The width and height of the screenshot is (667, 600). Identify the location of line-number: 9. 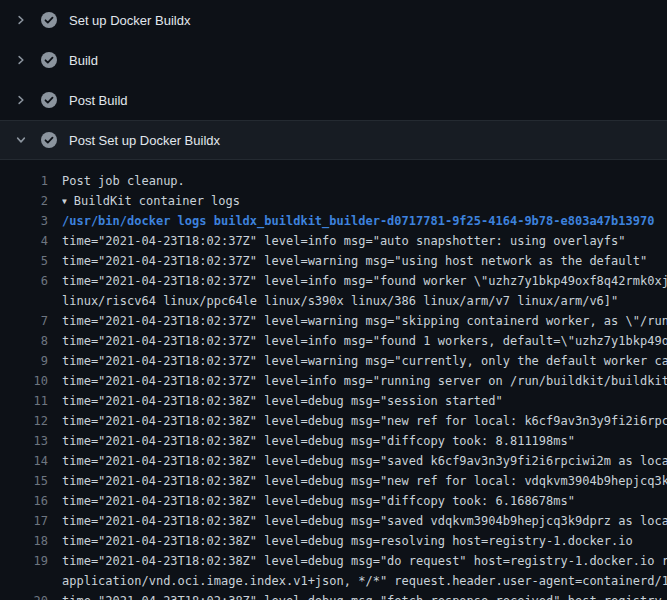
(24, 361).